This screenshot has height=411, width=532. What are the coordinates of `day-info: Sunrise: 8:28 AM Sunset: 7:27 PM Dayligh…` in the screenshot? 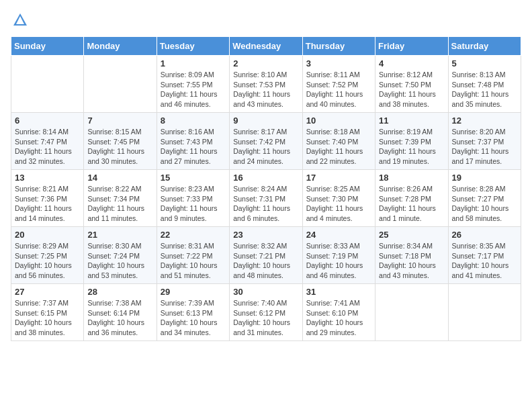 It's located at (485, 204).